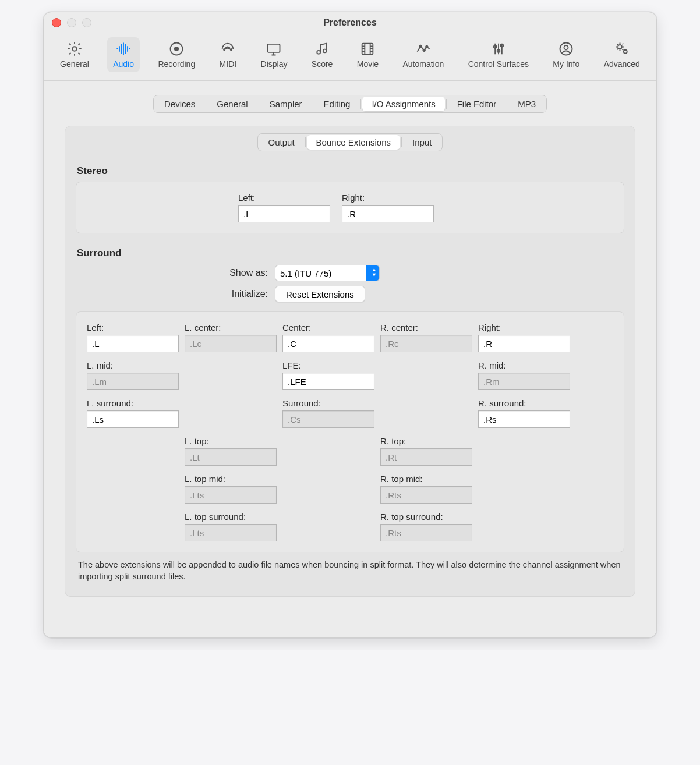  What do you see at coordinates (172, 294) in the screenshot?
I see `initialize-label: Initialize:` at bounding box center [172, 294].